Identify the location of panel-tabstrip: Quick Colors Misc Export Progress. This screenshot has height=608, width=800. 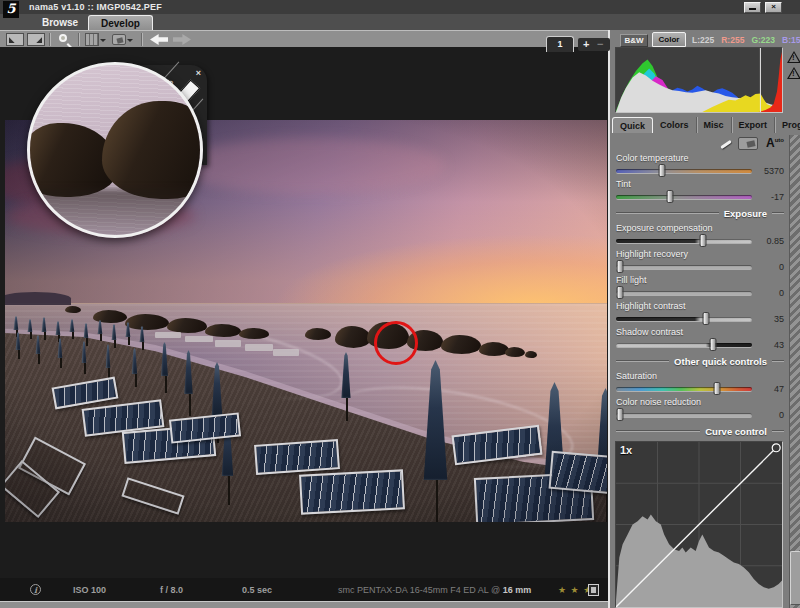
(701, 125).